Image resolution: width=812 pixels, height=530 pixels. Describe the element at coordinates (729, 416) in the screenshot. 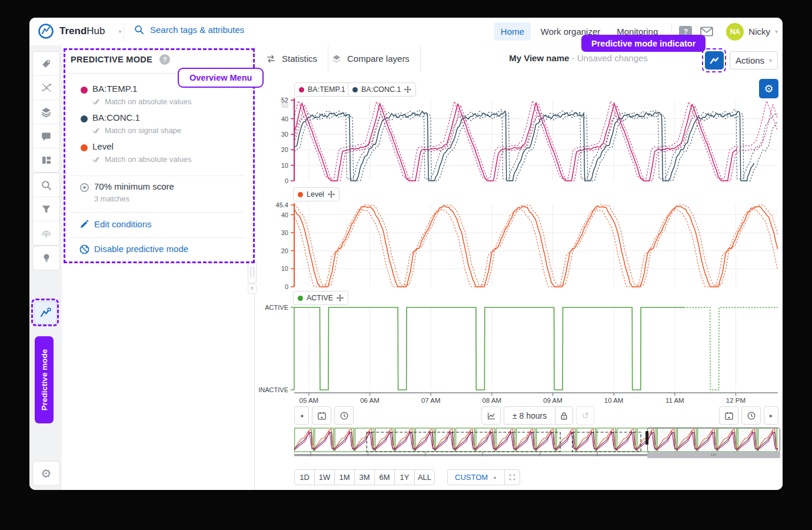

I see `calendar-icon` at that location.